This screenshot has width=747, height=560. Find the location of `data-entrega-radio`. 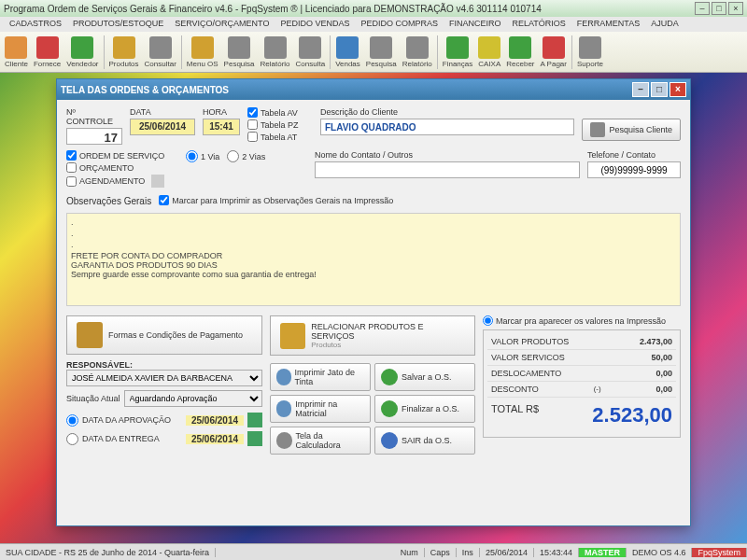

data-entrega-radio is located at coordinates (73, 439).